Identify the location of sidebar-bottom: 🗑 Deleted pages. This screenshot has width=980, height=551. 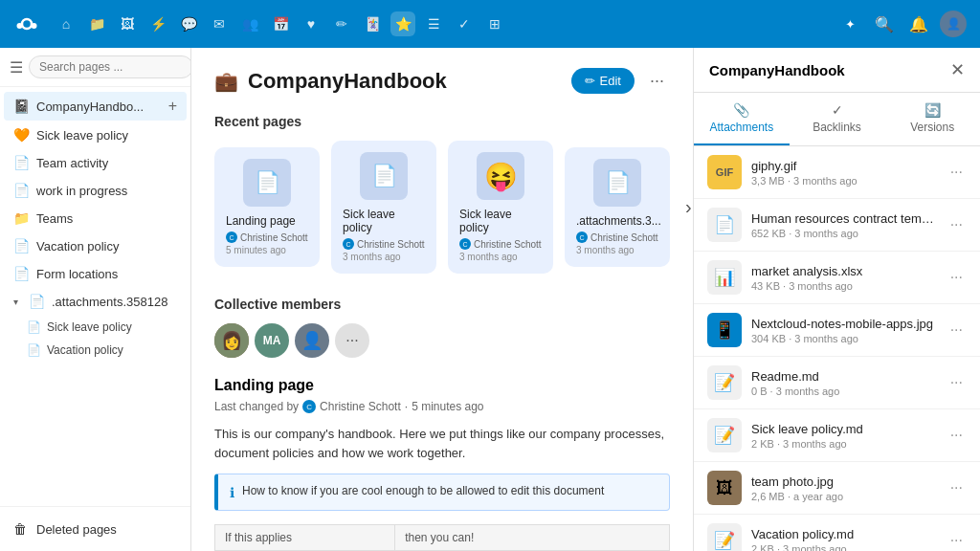
(96, 528).